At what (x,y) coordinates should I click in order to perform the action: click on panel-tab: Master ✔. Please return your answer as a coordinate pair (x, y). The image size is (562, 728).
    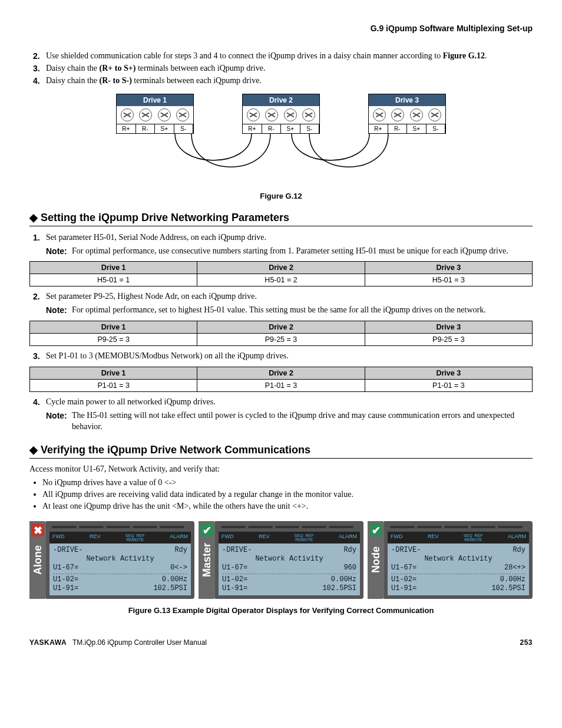
    Looking at the image, I should click on (207, 560).